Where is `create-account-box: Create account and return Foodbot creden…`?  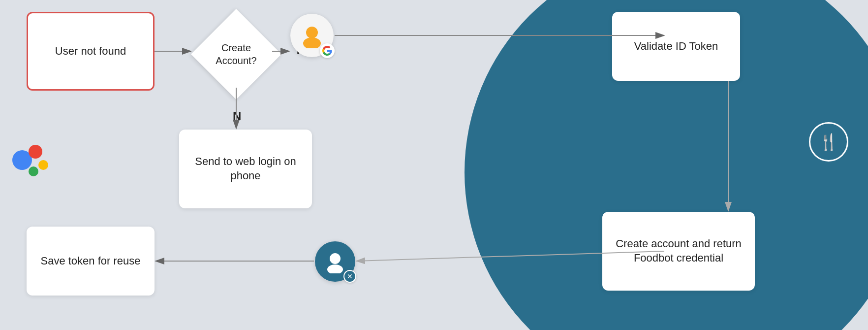
create-account-box: Create account and return Foodbot creden… is located at coordinates (679, 251).